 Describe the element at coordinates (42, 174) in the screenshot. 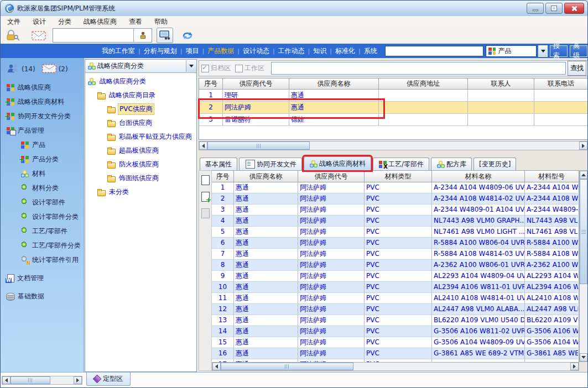

I see `sidebar-item: 材料` at that location.